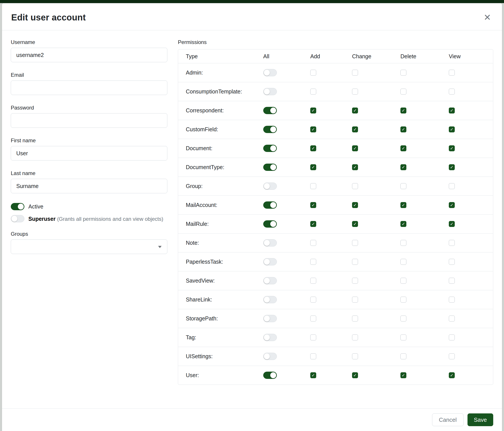 The image size is (504, 431). Describe the element at coordinates (252, 420) in the screenshot. I see `dialog-footer: Cancel Save` at that location.